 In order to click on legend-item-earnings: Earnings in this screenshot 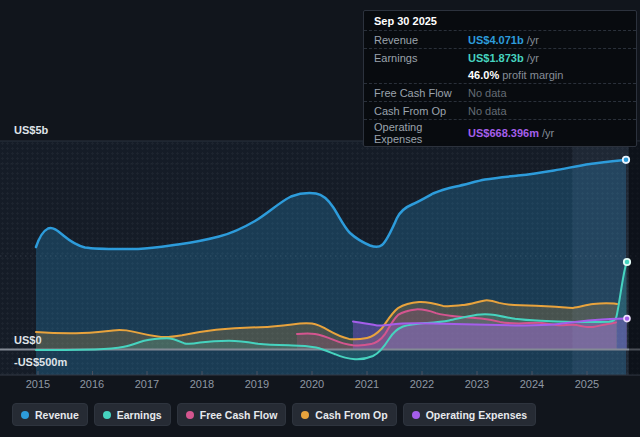, I will do `click(132, 414)`.